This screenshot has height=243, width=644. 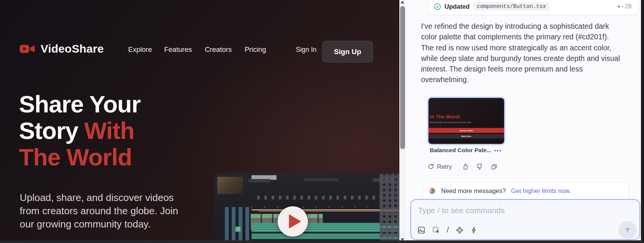 What do you see at coordinates (642, 122) in the screenshot?
I see `window-edge-right` at bounding box center [642, 122].